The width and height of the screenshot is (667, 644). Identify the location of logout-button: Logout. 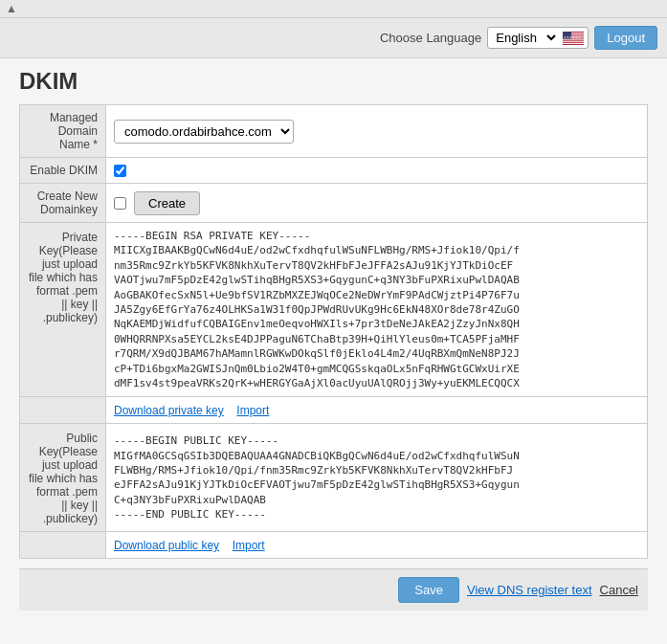
(626, 38).